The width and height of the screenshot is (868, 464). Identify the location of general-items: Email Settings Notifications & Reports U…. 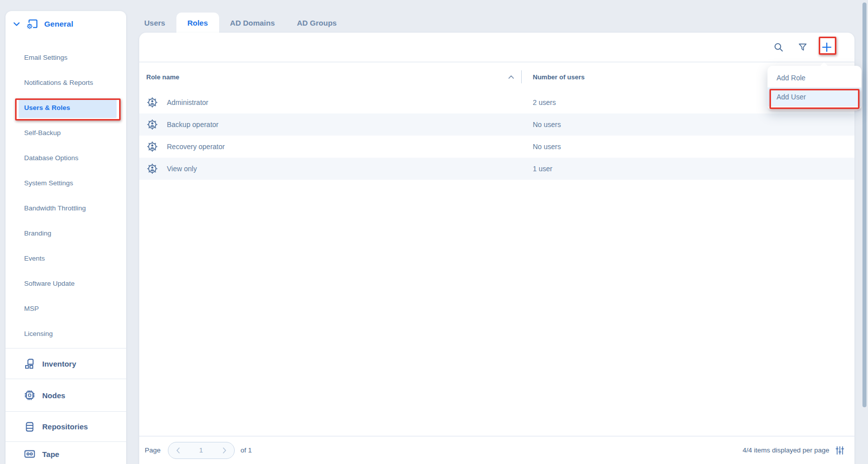
(66, 193).